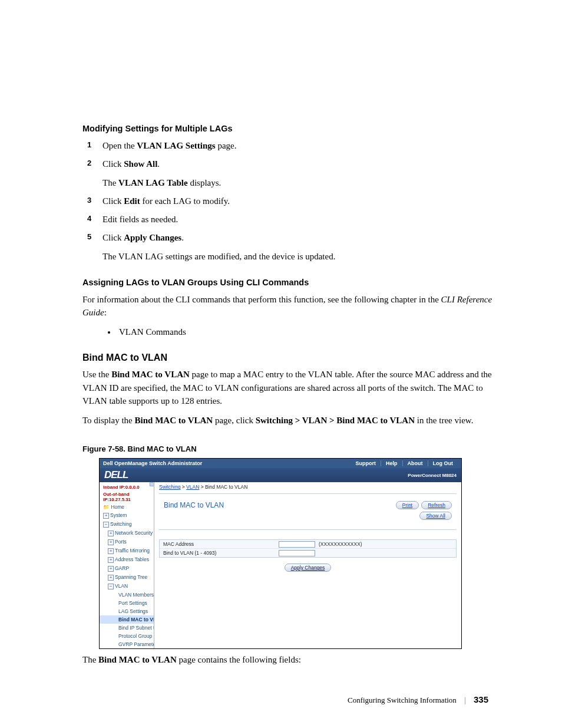 This screenshot has width=562, height=728. Describe the element at coordinates (143, 238) in the screenshot. I see `step-text: Click Apply Changes.` at that location.